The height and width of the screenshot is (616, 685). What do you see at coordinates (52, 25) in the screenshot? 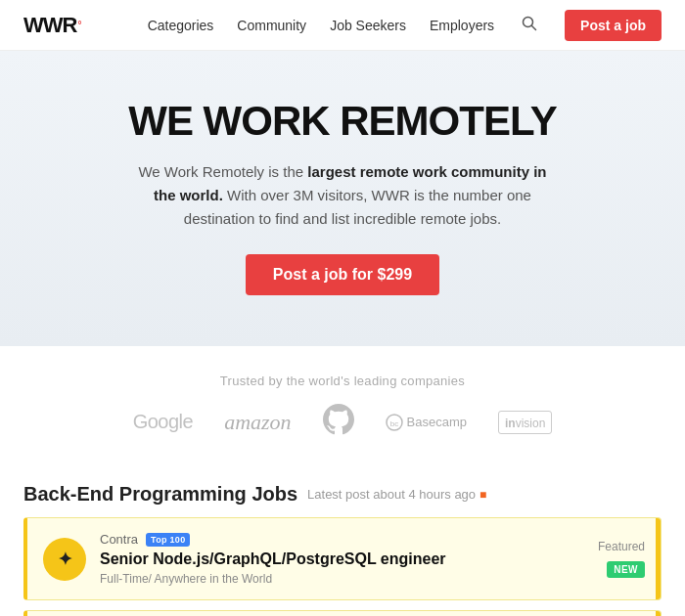
I see `logo: WWR°` at bounding box center [52, 25].